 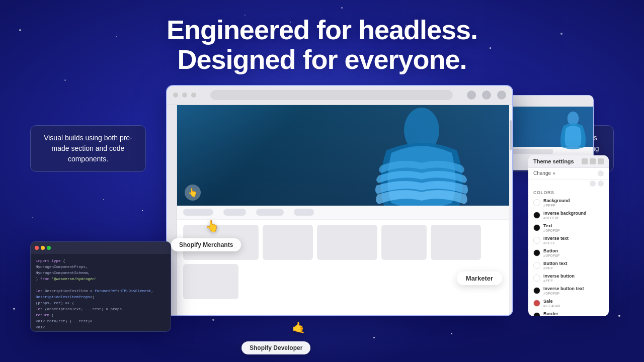 What do you see at coordinates (299, 328) in the screenshot?
I see `hand-icon-right: 🤙` at bounding box center [299, 328].